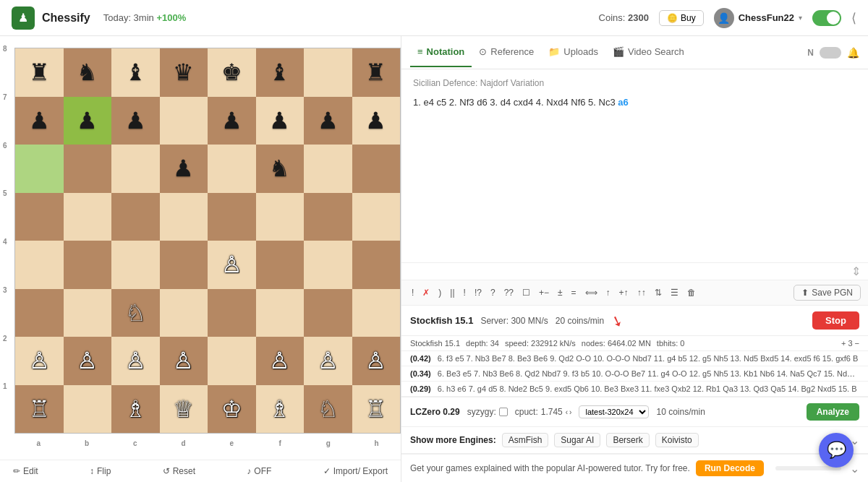 Image resolution: width=868 pixels, height=482 pixels. What do you see at coordinates (328, 72) in the screenshot?
I see `board-cell-g8` at bounding box center [328, 72].